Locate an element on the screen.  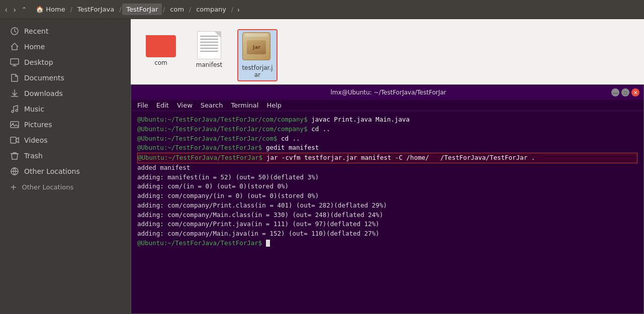
terminal-menu-terminal: Terminal is located at coordinates (244, 106).